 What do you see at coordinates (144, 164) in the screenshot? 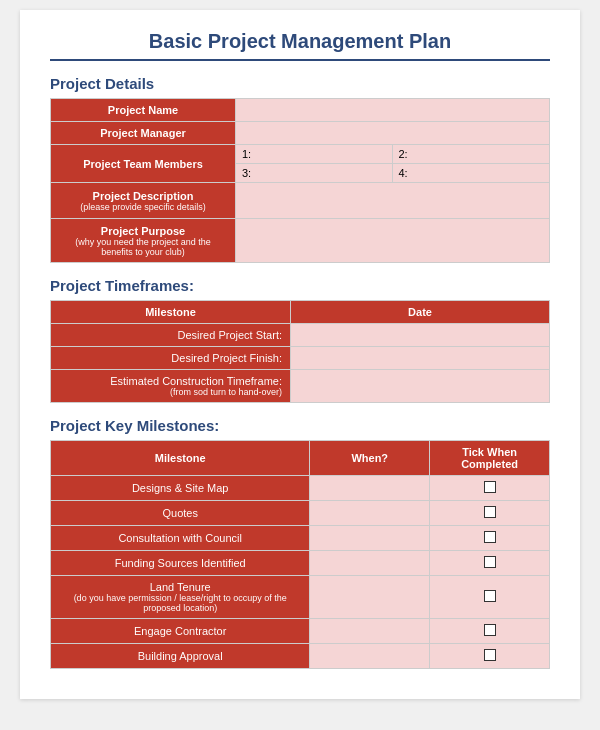
I see `project-team-label: Project Team Members` at bounding box center [144, 164].